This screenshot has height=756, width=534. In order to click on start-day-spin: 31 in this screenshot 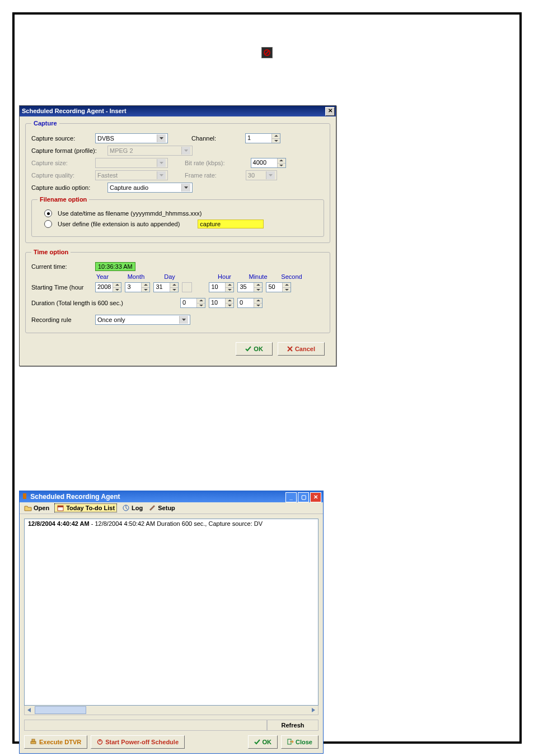, I will do `click(166, 287)`.